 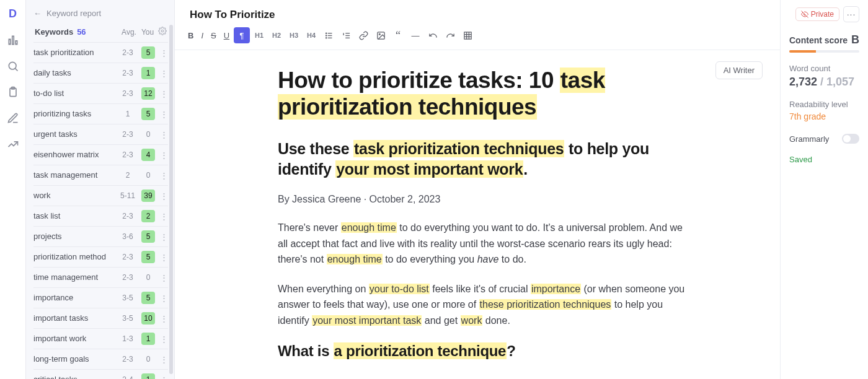 What do you see at coordinates (346, 35) in the screenshot?
I see `numbered-list-button` at bounding box center [346, 35].